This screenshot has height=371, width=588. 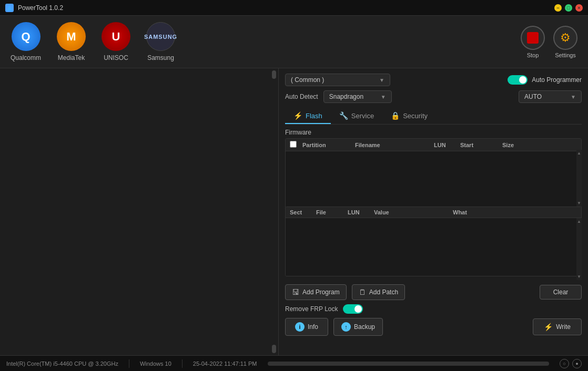 I want to click on header-file: File, so click(x=332, y=212).